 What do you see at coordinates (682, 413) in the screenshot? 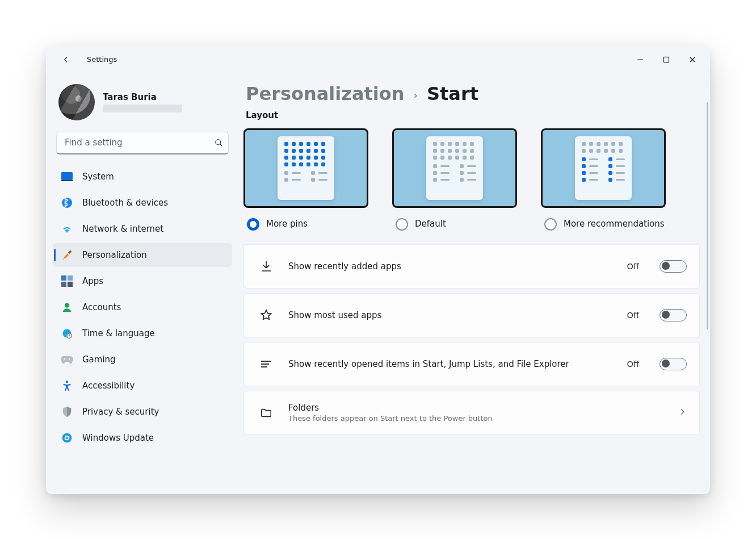
I see `chevron-right-icon` at bounding box center [682, 413].